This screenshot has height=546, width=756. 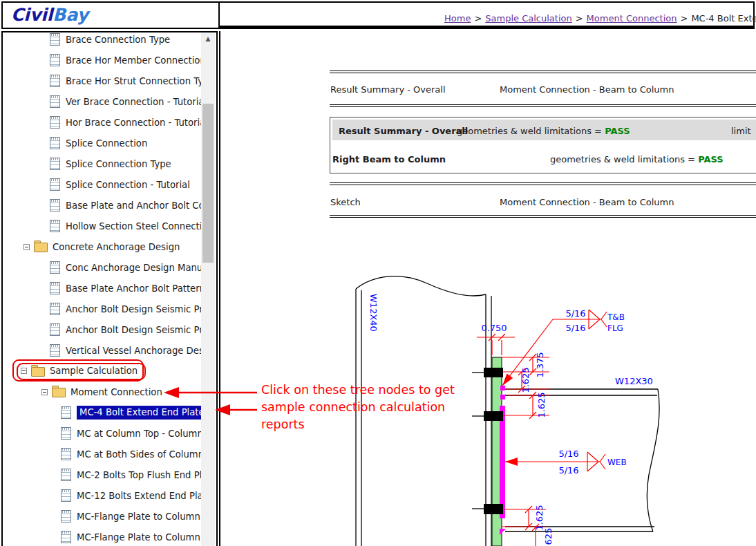 I want to click on tree-item-label: Splice Connection, so click(x=106, y=144).